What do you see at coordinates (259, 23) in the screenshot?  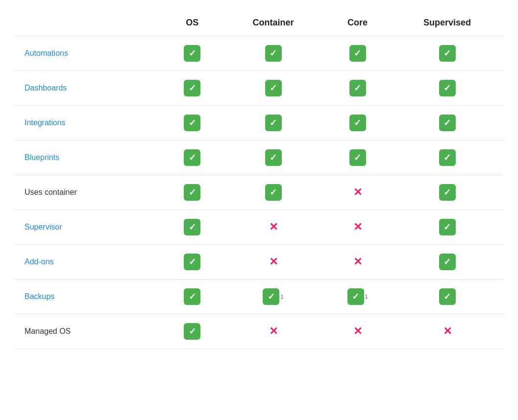 I see `table-header-row: OS Container Core Supervised` at bounding box center [259, 23].